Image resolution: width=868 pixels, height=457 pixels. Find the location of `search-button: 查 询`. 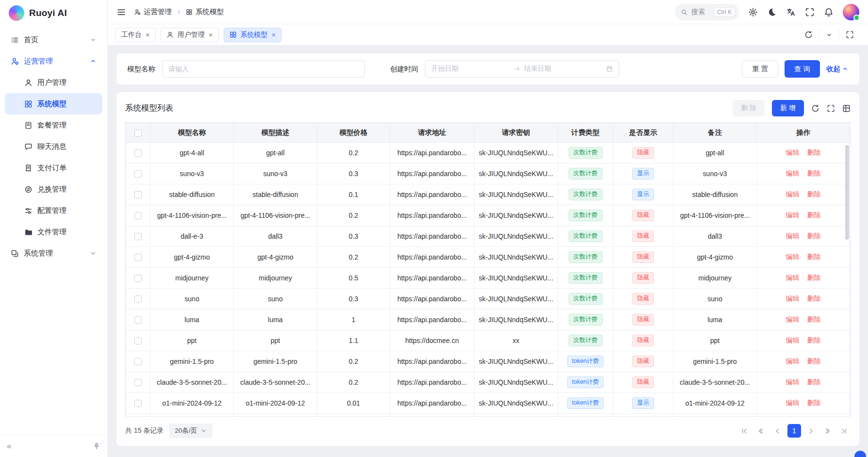

search-button: 查 询 is located at coordinates (802, 69).